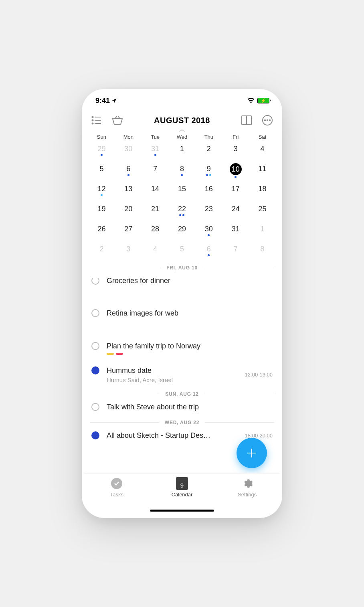 This screenshot has height=607, width=364. Describe the element at coordinates (102, 233) in the screenshot. I see `calendar-day: 26` at that location.